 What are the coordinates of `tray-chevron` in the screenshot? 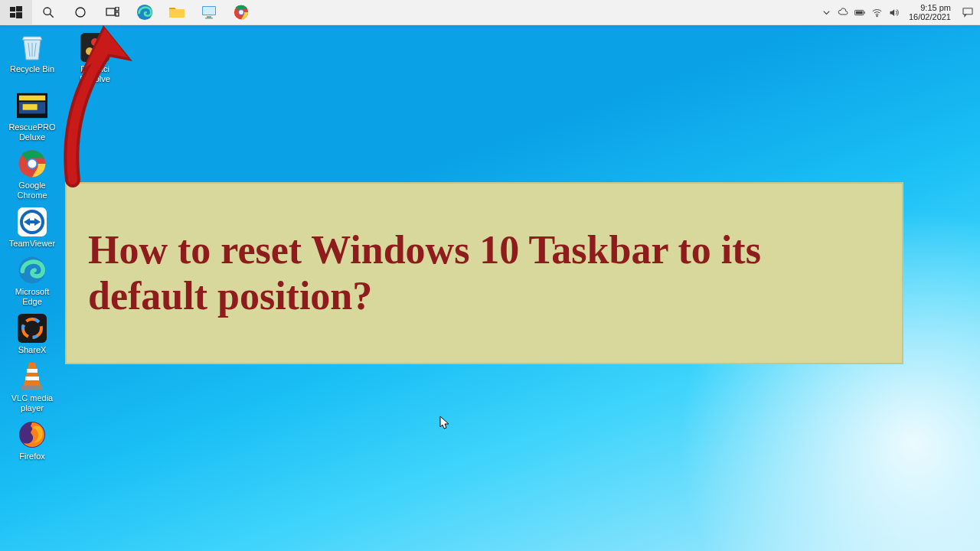 It's located at (827, 12).